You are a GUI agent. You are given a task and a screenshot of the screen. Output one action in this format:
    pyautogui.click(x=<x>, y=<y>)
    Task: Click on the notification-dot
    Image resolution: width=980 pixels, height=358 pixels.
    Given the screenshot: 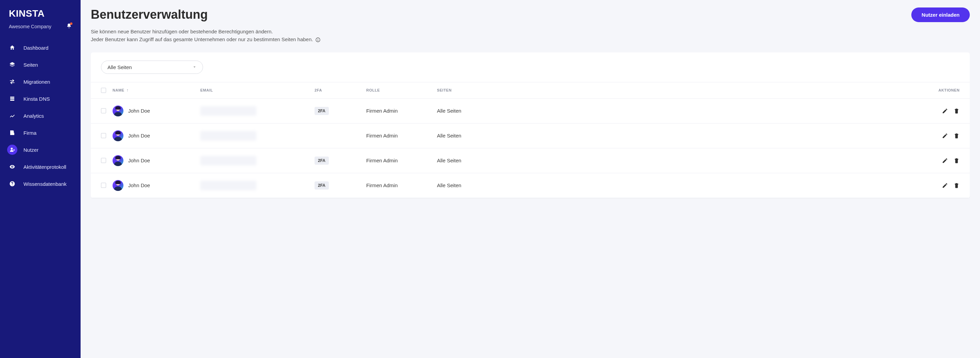 What is the action you would take?
    pyautogui.click(x=71, y=24)
    